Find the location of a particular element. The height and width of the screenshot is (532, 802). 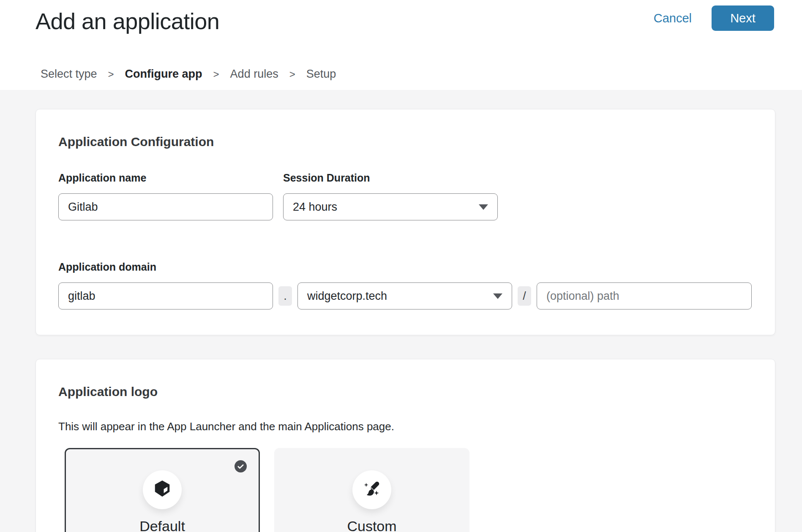

cube-icon is located at coordinates (162, 490).